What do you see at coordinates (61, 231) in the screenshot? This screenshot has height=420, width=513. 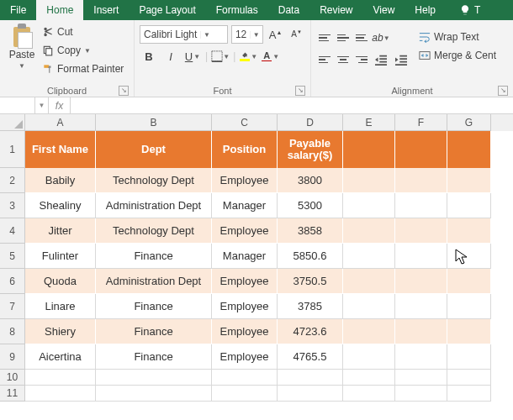 I see `cell: Jitter` at bounding box center [61, 231].